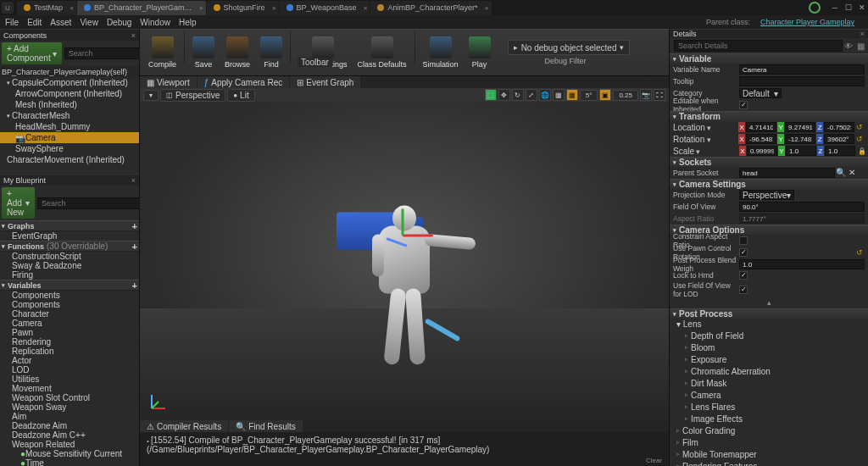 Image resolution: width=868 pixels, height=466 pixels. I want to click on list-item: Replication, so click(70, 351).